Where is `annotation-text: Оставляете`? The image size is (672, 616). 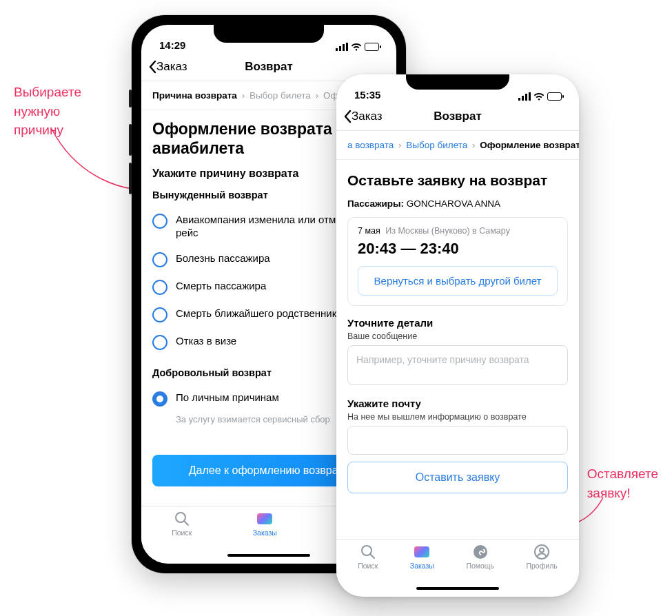
annotation-text: Оставляете is located at coordinates (623, 474).